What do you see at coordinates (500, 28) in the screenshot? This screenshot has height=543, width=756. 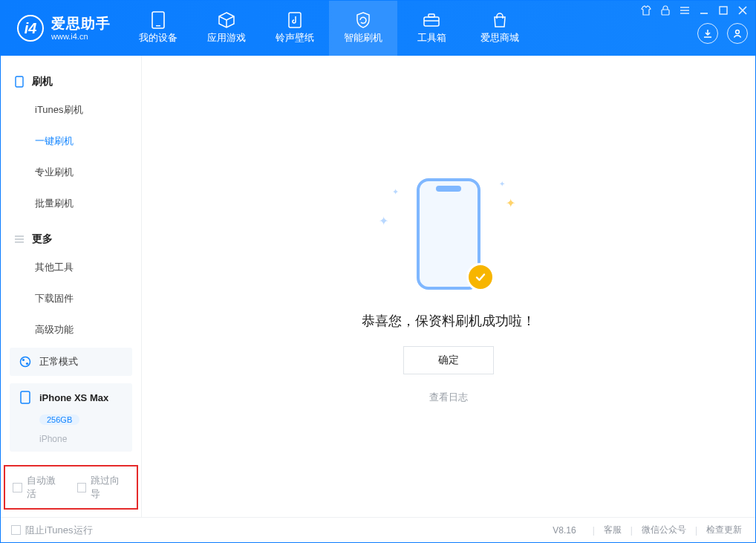 I see `nav-store: 爱思商城` at bounding box center [500, 28].